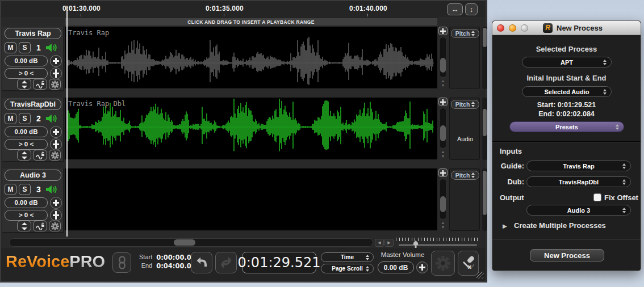  Describe the element at coordinates (251, 22) in the screenshot. I see `playback-range-bar: CLICK AND DRAG TO INSERT A PLAYBACK RANG…` at that location.